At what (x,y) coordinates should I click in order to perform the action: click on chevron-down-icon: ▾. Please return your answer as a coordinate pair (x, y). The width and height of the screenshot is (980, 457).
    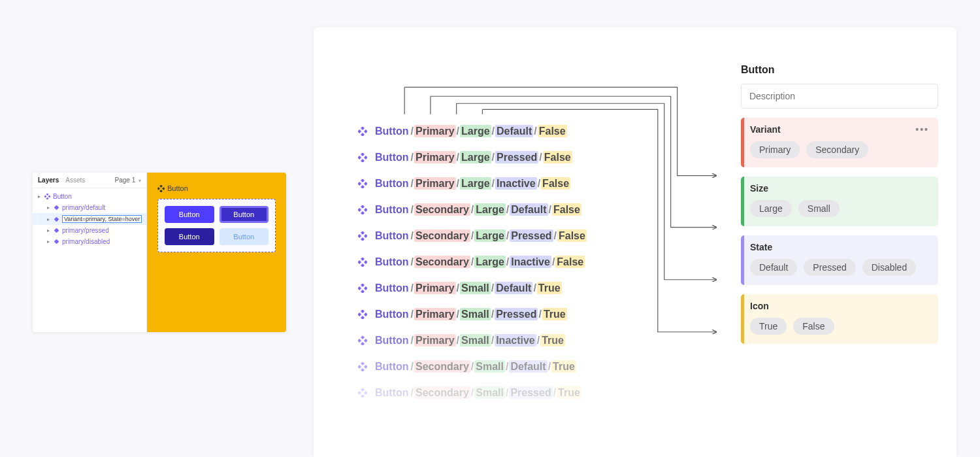
    Looking at the image, I should click on (140, 180).